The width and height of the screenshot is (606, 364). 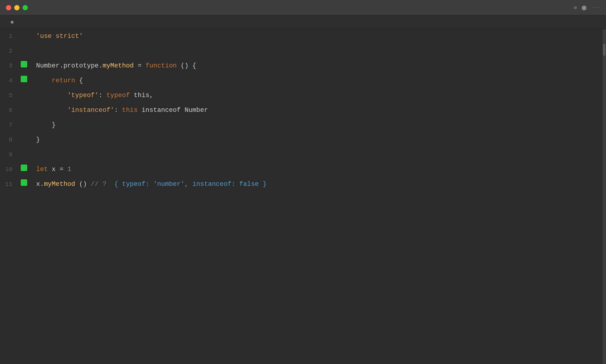 What do you see at coordinates (69, 169) in the screenshot?
I see `token: 1` at bounding box center [69, 169].